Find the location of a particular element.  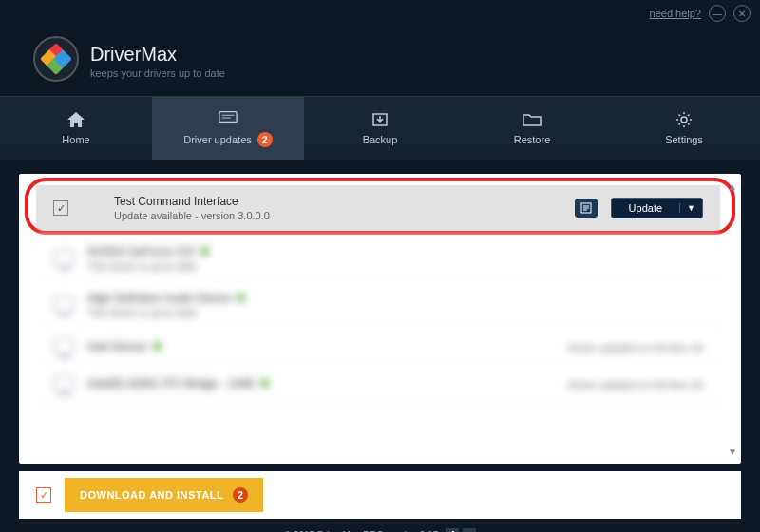

scroll-down: ▼ is located at coordinates (732, 451).